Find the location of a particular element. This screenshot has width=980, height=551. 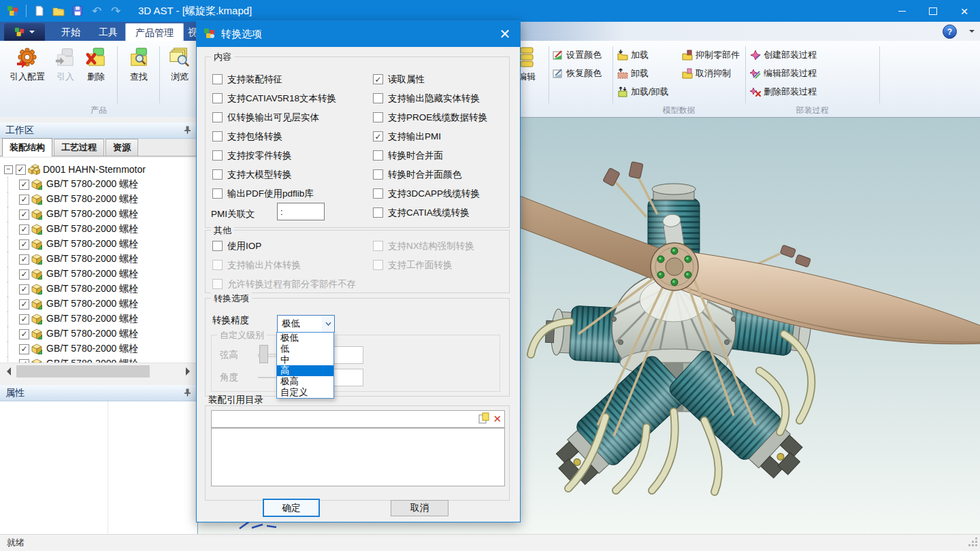

delete-button: 删除 is located at coordinates (96, 67).